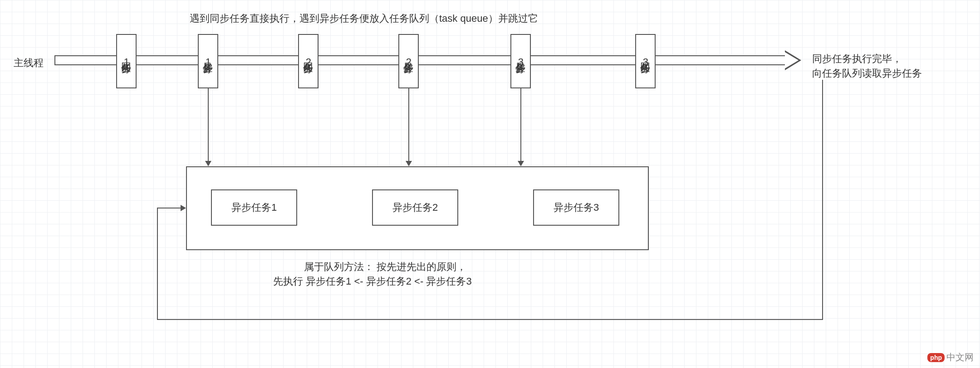 Image resolution: width=980 pixels, height=368 pixels. What do you see at coordinates (157, 264) in the screenshot?
I see `loop-line-left-v` at bounding box center [157, 264].